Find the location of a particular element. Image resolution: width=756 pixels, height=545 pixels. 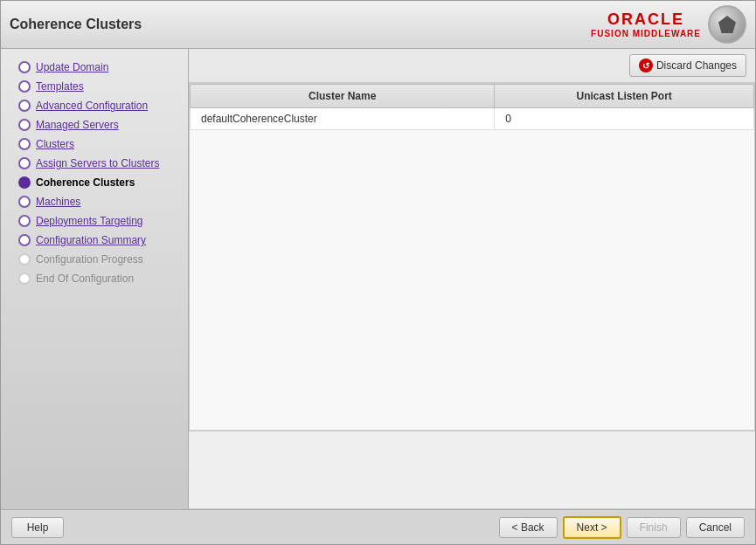

sidebar-item-machines: Machines is located at coordinates (94, 202).